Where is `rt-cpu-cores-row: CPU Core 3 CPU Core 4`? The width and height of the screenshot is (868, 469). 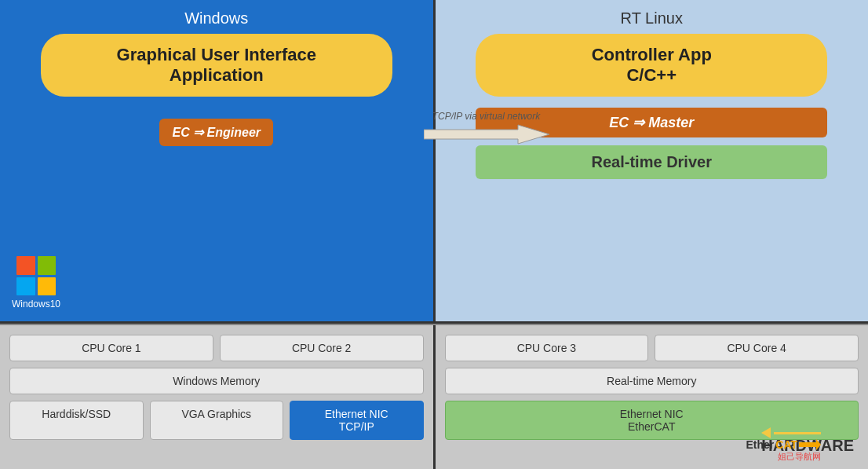
rt-cpu-cores-row: CPU Core 3 CPU Core 4 is located at coordinates (652, 348).